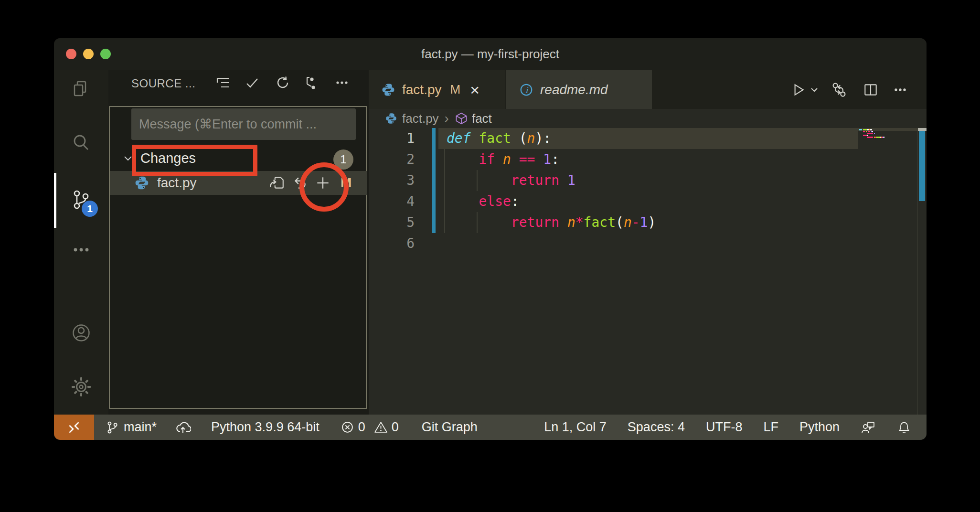 This screenshot has width=980, height=512. Describe the element at coordinates (574, 90) in the screenshot. I see `tab-label: readme.md` at that location.